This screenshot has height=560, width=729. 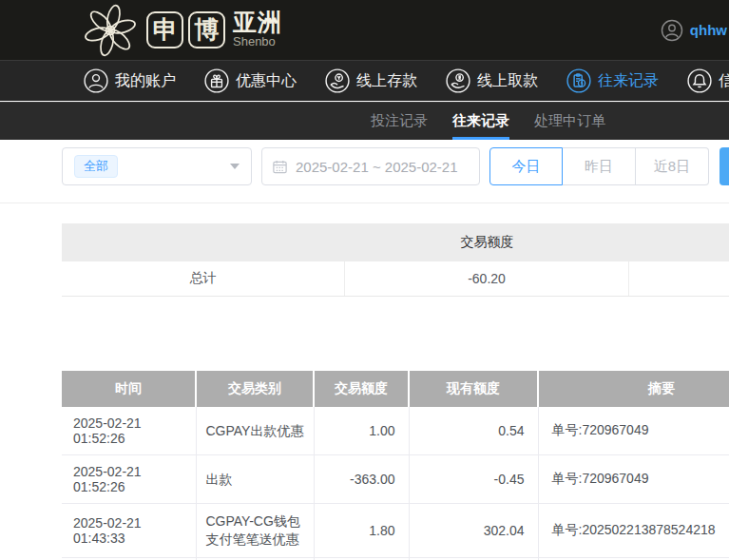 What do you see at coordinates (181, 30) in the screenshot?
I see `brand-logo: 申 博 亚洲 Shenbo` at bounding box center [181, 30].